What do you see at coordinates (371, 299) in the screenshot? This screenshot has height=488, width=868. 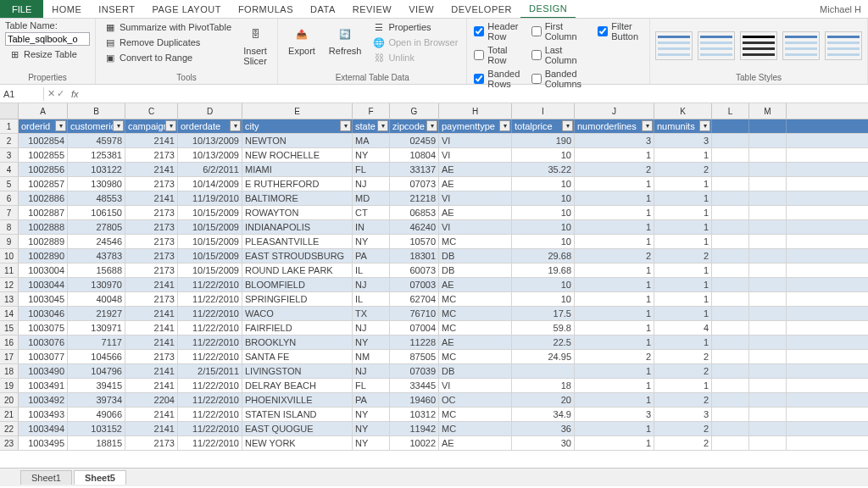 I see `cell: IL` at bounding box center [371, 299].